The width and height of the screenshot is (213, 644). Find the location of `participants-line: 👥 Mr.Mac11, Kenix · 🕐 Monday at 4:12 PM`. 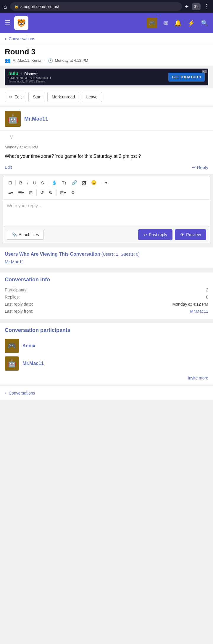

participants-line: 👥 Mr.Mac11, Kenix · 🕐 Monday at 4:12 PM is located at coordinates (106, 60).